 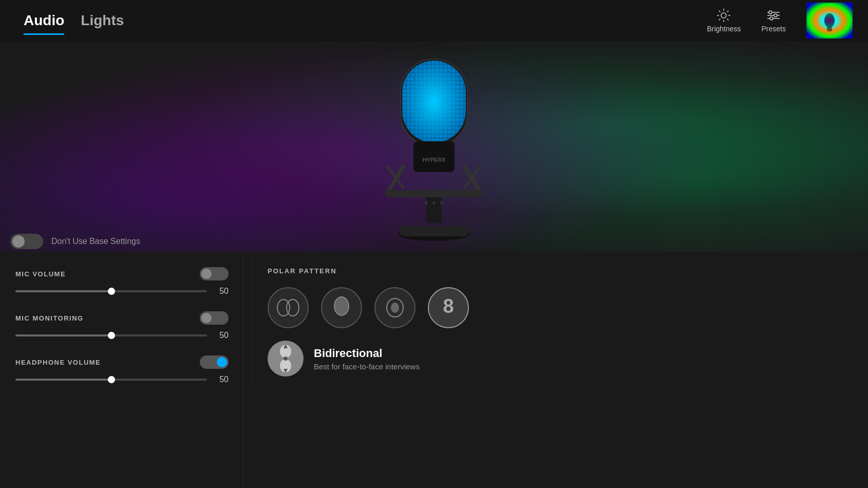 I want to click on mic-volume-label: MIC VOLUME, so click(x=41, y=274).